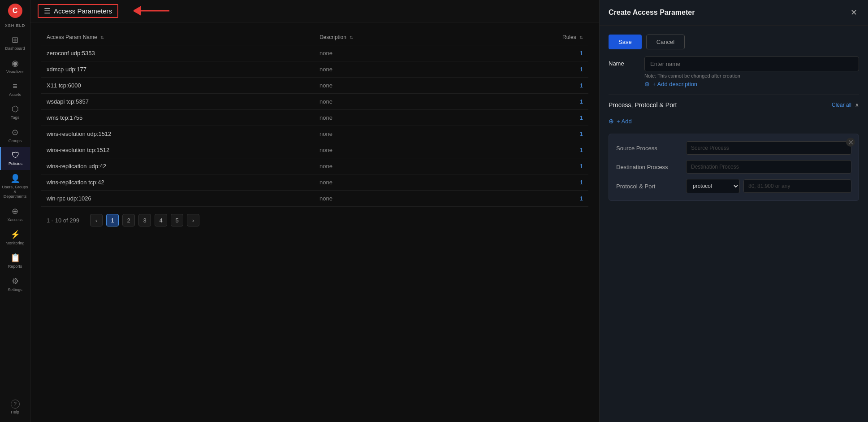  Describe the element at coordinates (145, 220) in the screenshot. I see `page-btn-3: 3` at that location.